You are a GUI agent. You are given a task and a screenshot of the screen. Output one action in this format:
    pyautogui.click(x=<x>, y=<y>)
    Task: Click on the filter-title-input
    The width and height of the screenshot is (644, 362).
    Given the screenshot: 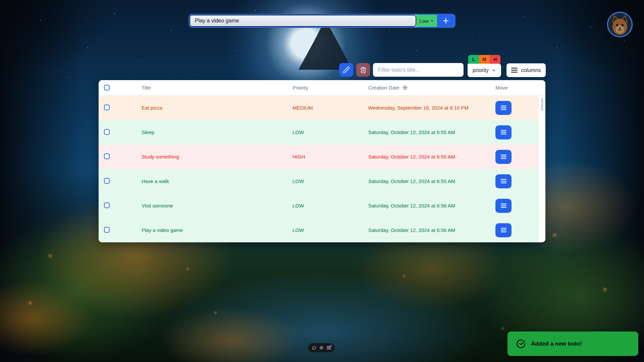 What is the action you would take?
    pyautogui.click(x=418, y=70)
    